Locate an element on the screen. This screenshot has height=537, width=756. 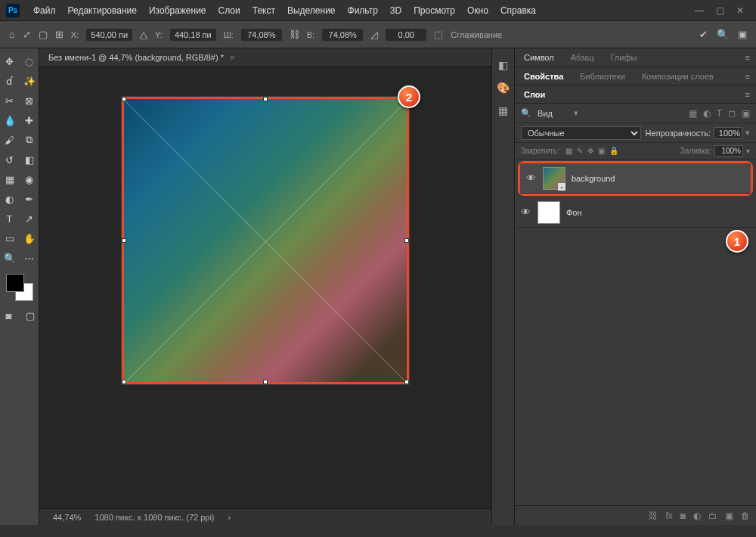
blur-tool-icon: ◉ is located at coordinates (29, 179).